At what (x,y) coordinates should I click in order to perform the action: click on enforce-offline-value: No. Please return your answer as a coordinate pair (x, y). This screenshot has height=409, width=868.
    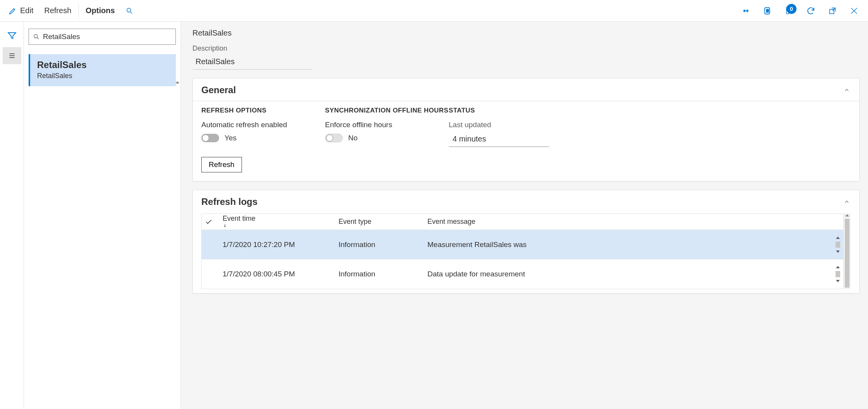
    Looking at the image, I should click on (353, 138).